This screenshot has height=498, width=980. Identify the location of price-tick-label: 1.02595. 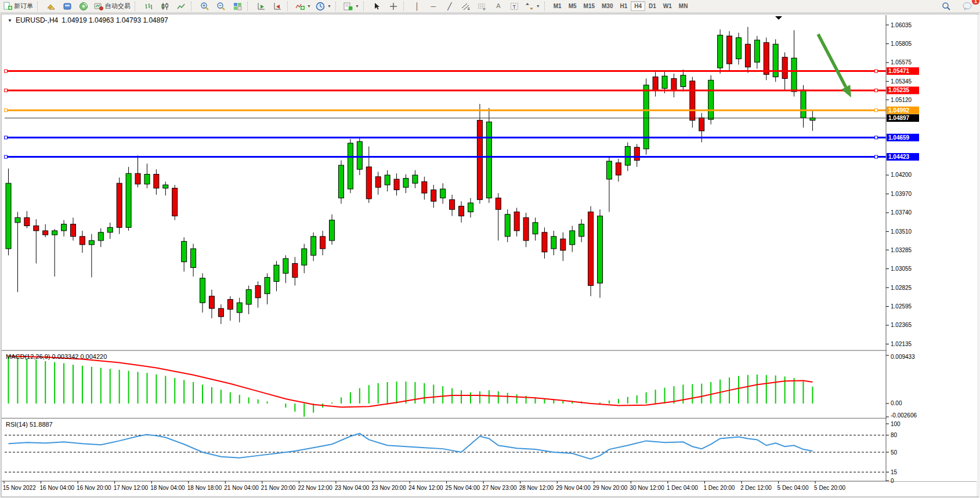
(902, 306).